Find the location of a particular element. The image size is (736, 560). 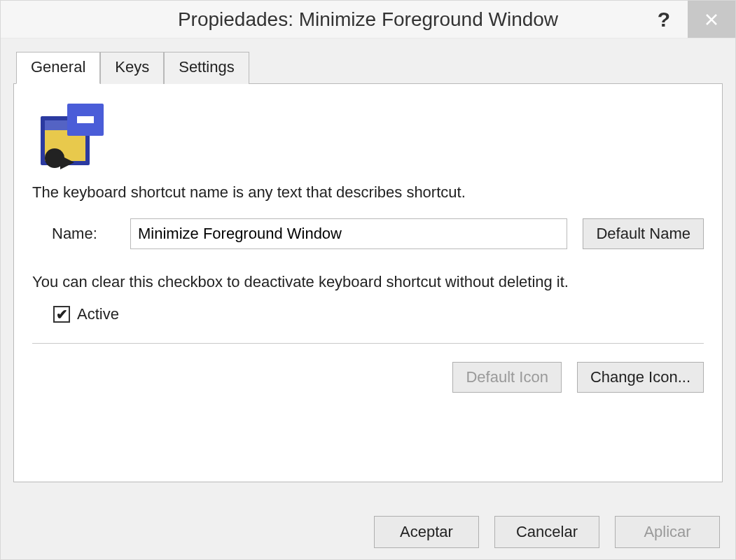

active-checkbox: ✔ is located at coordinates (62, 314).